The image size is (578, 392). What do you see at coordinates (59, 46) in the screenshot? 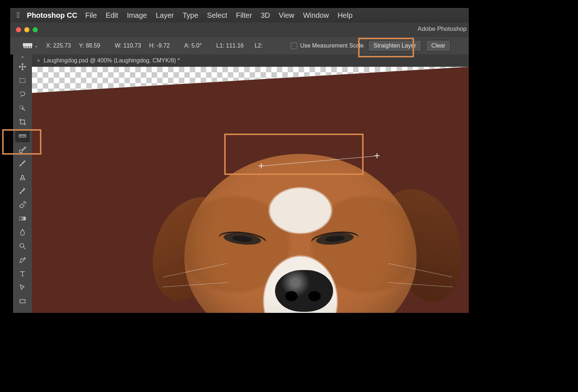
I see `readout-x: X: 225.73` at bounding box center [59, 46].